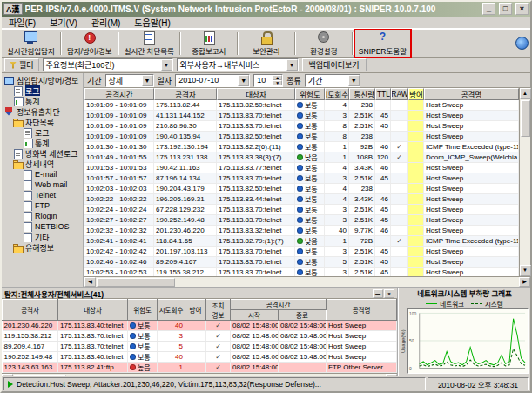 This screenshot has width=532, height=393. What do you see at coordinates (150, 44) in the screenshot?
I see `toolbar-button-3: 실시간 차단목록` at bounding box center [150, 44].